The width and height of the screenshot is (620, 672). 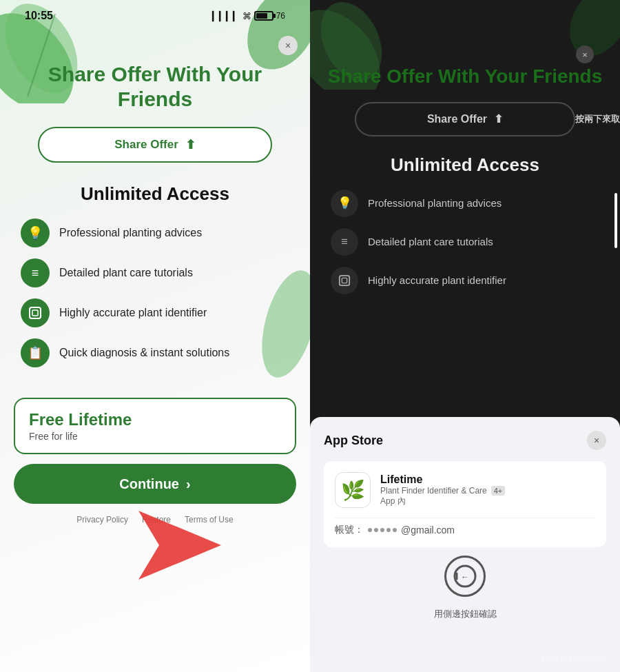 I want to click on feature-text-right-1: Professional planting advices, so click(x=435, y=203).